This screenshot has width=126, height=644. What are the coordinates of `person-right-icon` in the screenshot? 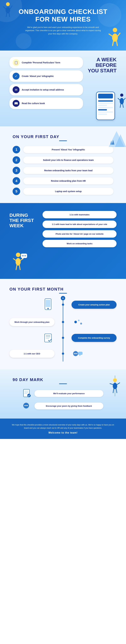 It's located at (114, 37).